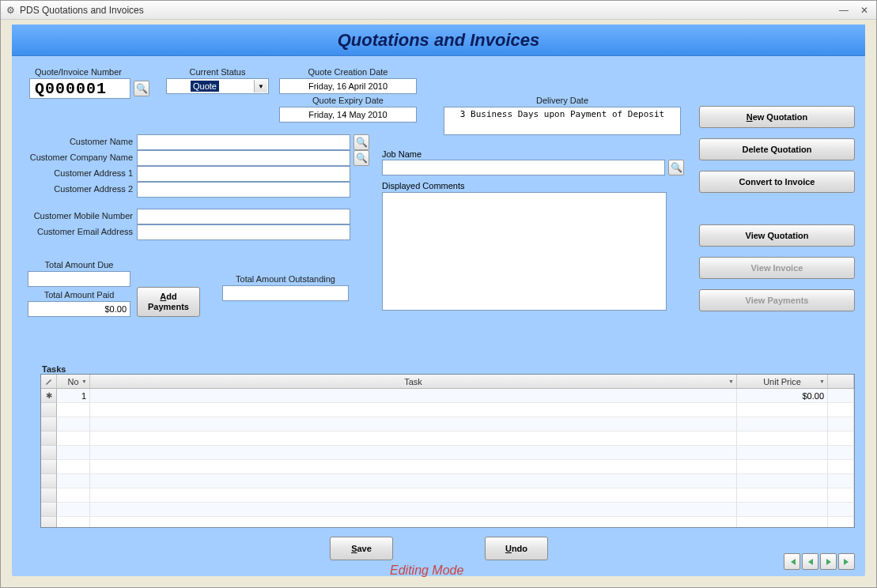 The image size is (877, 588). What do you see at coordinates (49, 396) in the screenshot?
I see `new-row-indicator: ✱` at bounding box center [49, 396].